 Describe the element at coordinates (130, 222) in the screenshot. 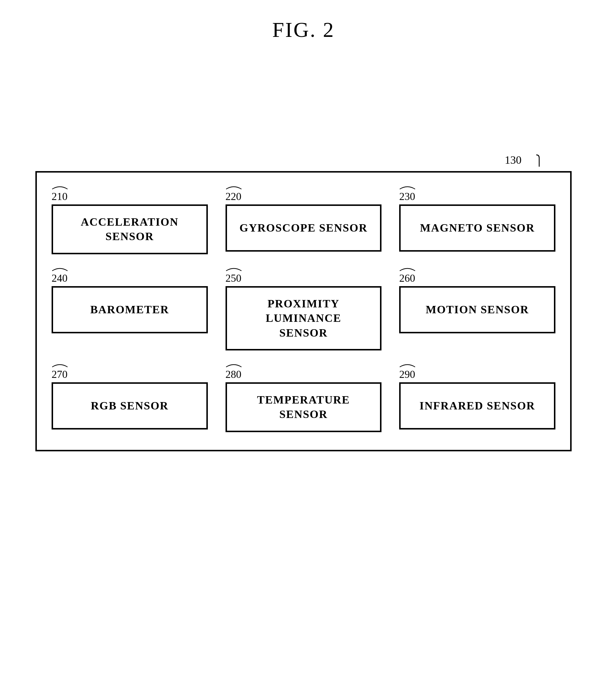

I see `sensor-cell-210: 210ACCELERATION SENSOR` at that location.